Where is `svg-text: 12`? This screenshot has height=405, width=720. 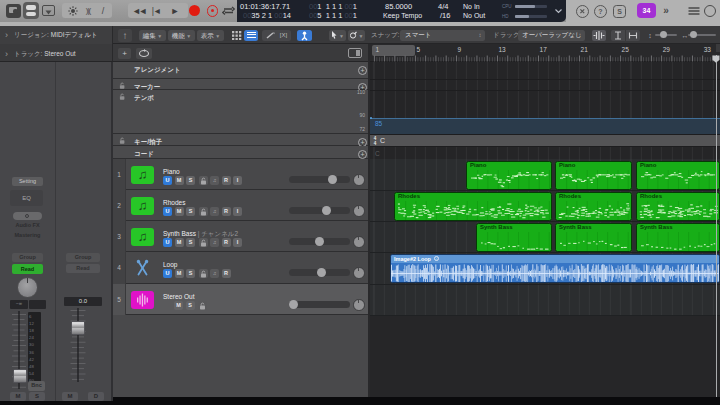
svg-text: 12 is located at coordinates (32, 324).